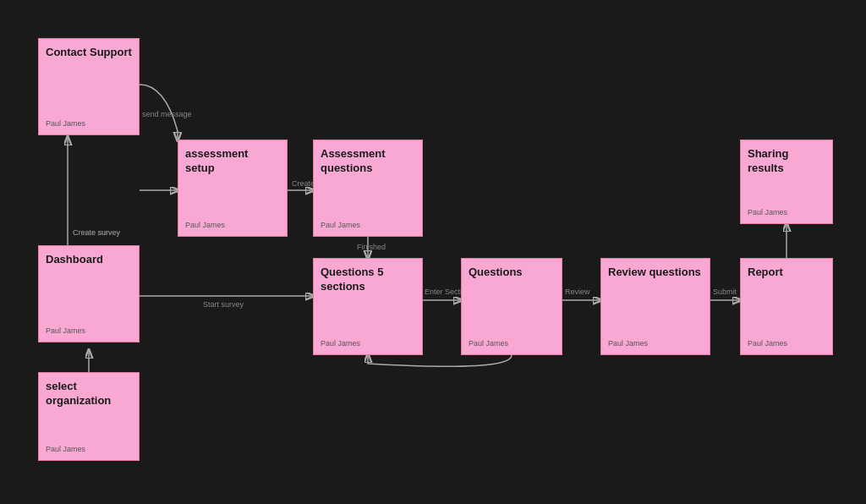 The height and width of the screenshot is (504, 866). I want to click on node-questions: Questions Paul James, so click(512, 306).